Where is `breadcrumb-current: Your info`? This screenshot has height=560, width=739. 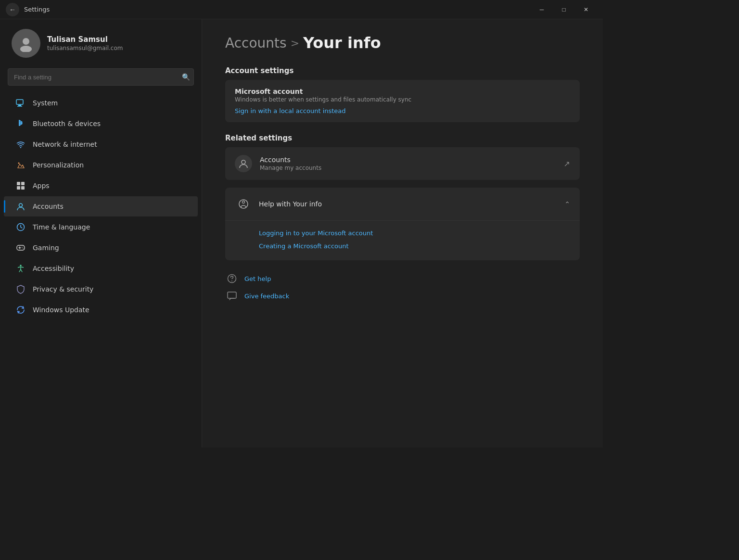
breadcrumb-current: Your info is located at coordinates (342, 43).